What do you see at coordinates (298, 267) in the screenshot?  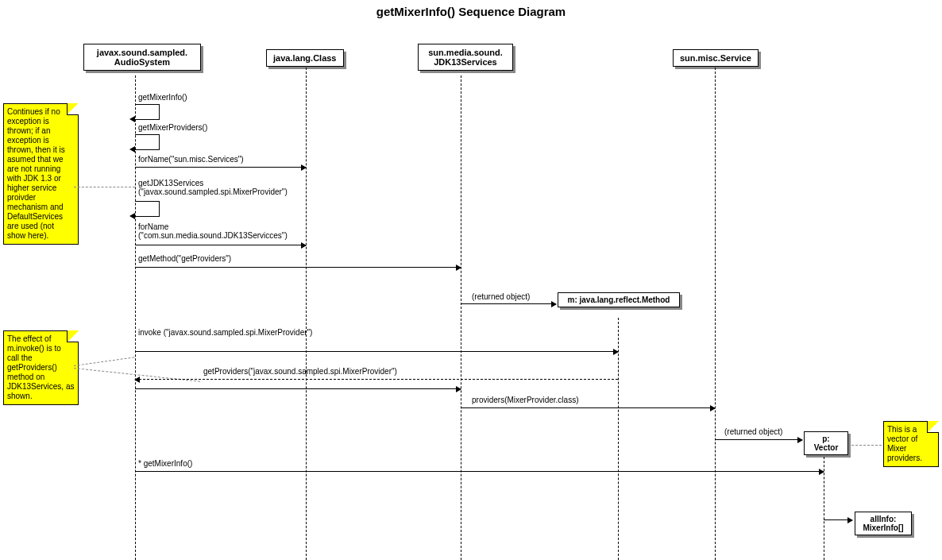 I see `arrow-getmethod` at bounding box center [298, 267].